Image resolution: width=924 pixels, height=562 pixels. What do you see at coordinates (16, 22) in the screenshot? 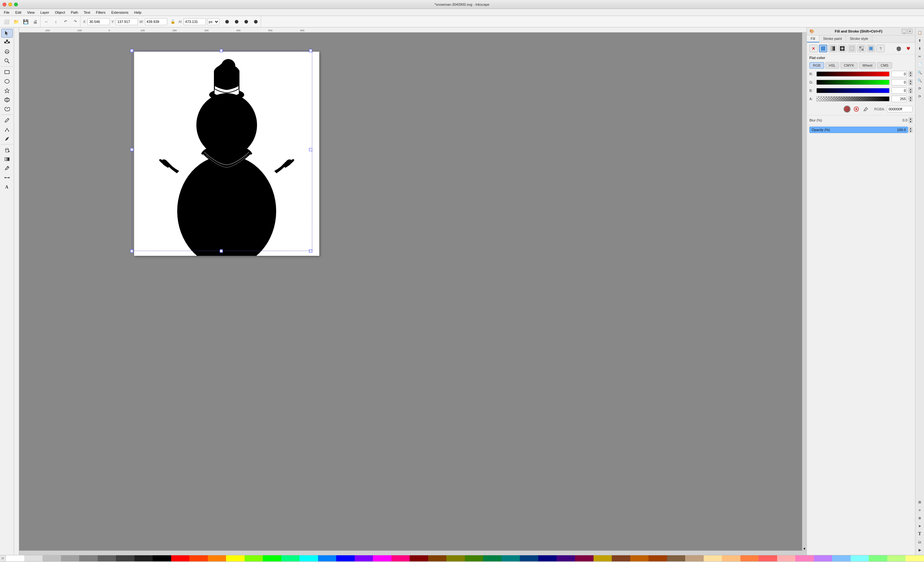
I see `open-btn: 📁` at bounding box center [16, 22].